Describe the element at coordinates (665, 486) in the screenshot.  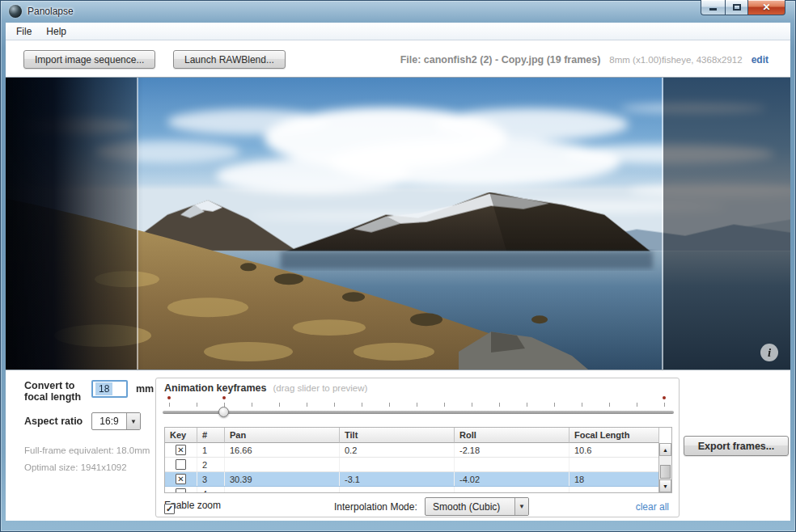
I see `scroll-down-icon: ▼` at that location.